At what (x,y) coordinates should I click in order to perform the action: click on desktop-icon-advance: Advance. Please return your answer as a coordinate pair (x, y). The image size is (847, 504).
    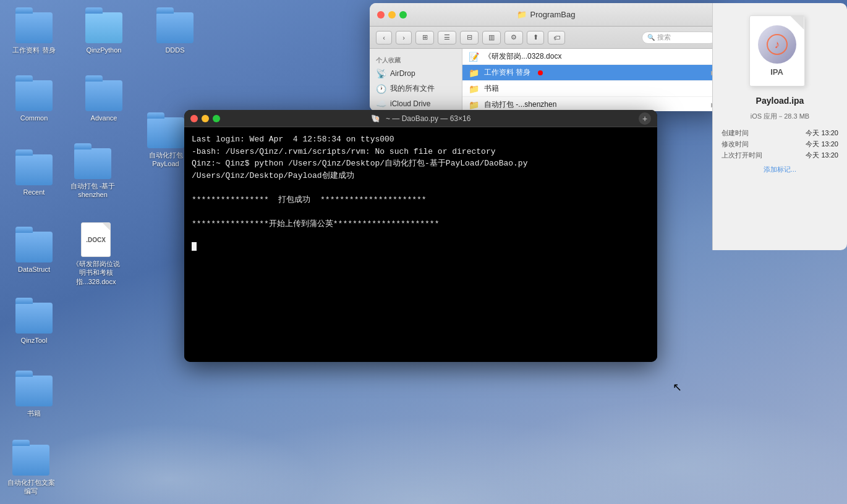
    Looking at the image, I should click on (104, 101).